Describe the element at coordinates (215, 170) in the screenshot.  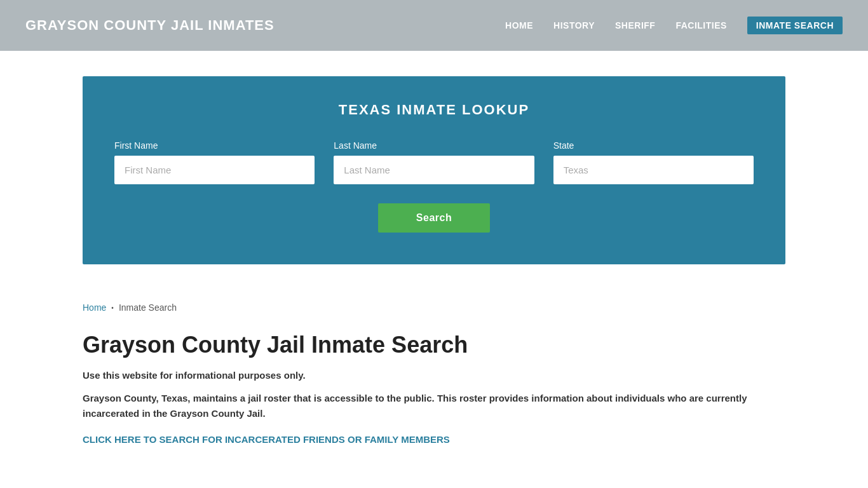
I see `first-name-input` at that location.